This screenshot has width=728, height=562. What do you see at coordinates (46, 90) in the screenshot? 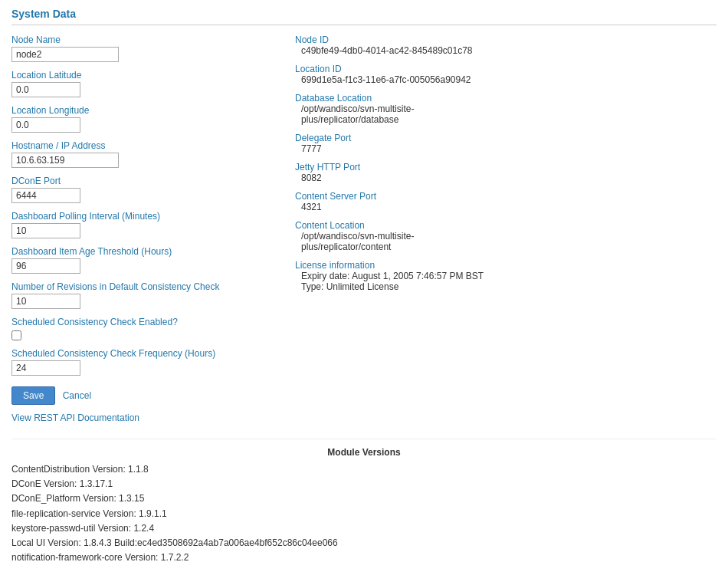
I see `location-latitude-input` at bounding box center [46, 90].